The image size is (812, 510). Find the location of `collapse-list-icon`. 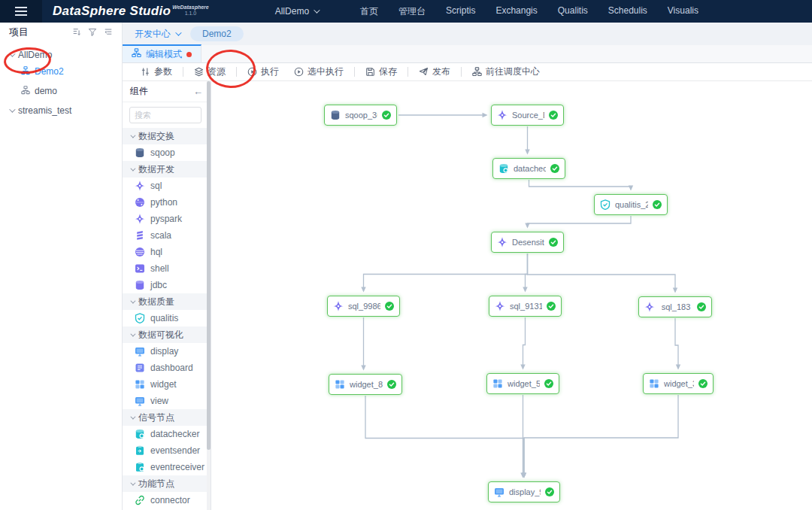

collapse-list-icon is located at coordinates (108, 32).